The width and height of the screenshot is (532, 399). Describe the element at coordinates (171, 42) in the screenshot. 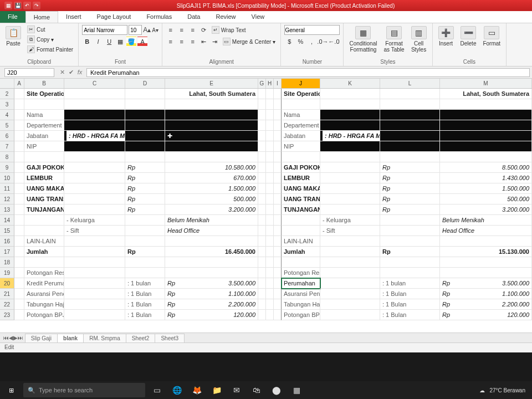

I see `align-left-icon: ≡` at that location.